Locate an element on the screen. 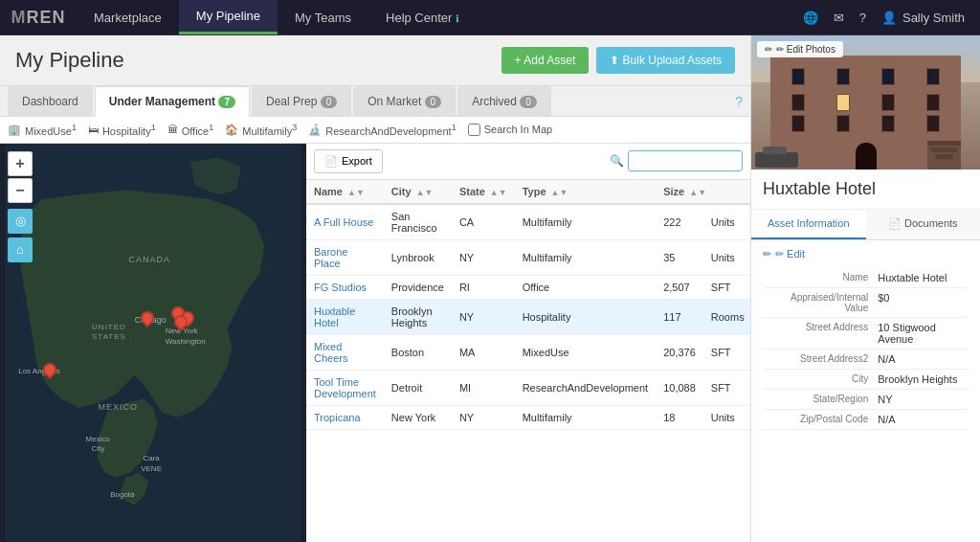 The height and width of the screenshot is (542, 980). sort-size-arrows: ▲▼ is located at coordinates (698, 192).